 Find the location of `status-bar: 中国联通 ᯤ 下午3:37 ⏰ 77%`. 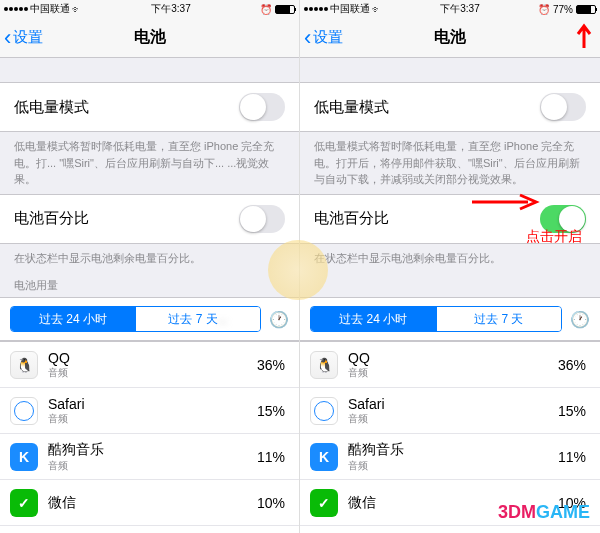

status-bar: 中国联通 ᯤ 下午3:37 ⏰ 77% is located at coordinates (450, 9).